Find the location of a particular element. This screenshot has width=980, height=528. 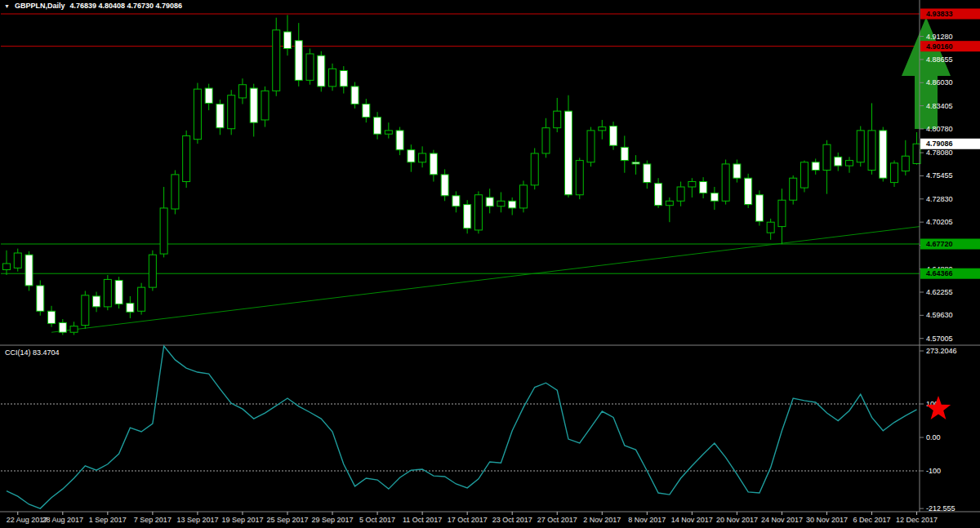

resistance-price-tag-label: 4.93833 is located at coordinates (939, 14).